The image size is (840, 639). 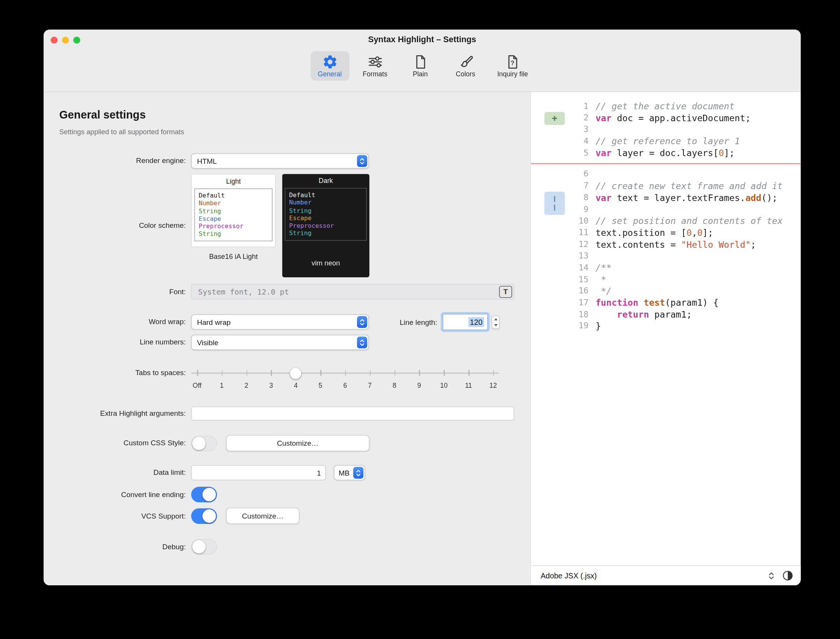 What do you see at coordinates (666, 118) in the screenshot?
I see `code-line: 2var doc = app.activeDocument;` at bounding box center [666, 118].